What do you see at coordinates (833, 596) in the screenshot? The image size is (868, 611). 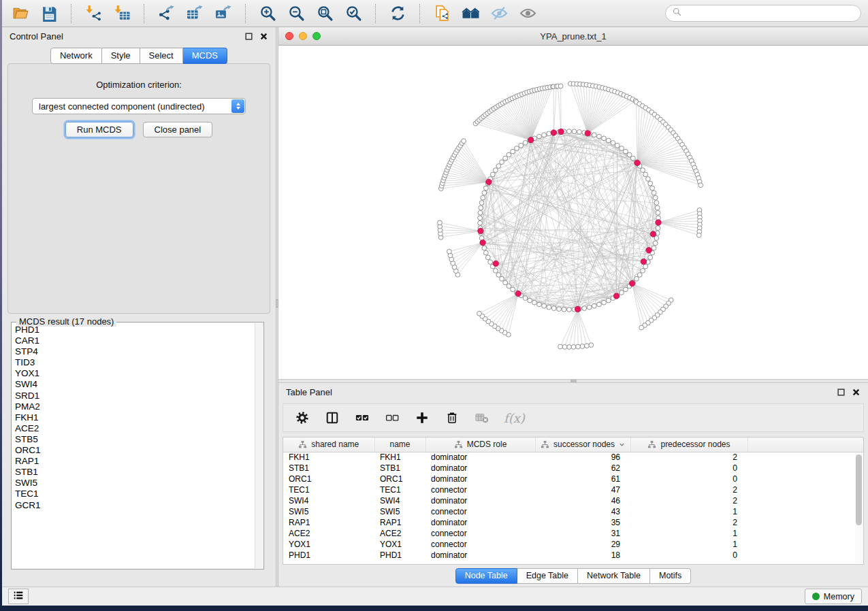 I see `memory-button: Memory` at bounding box center [833, 596].